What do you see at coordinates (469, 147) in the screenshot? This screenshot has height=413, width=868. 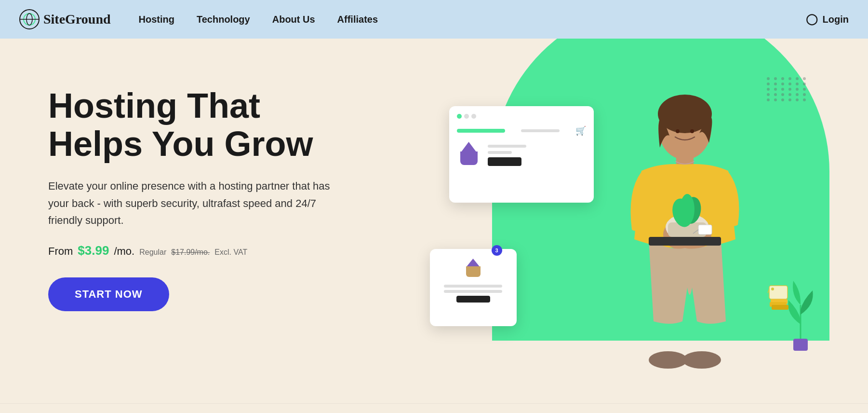 I see `pot-plant` at bounding box center [469, 147].